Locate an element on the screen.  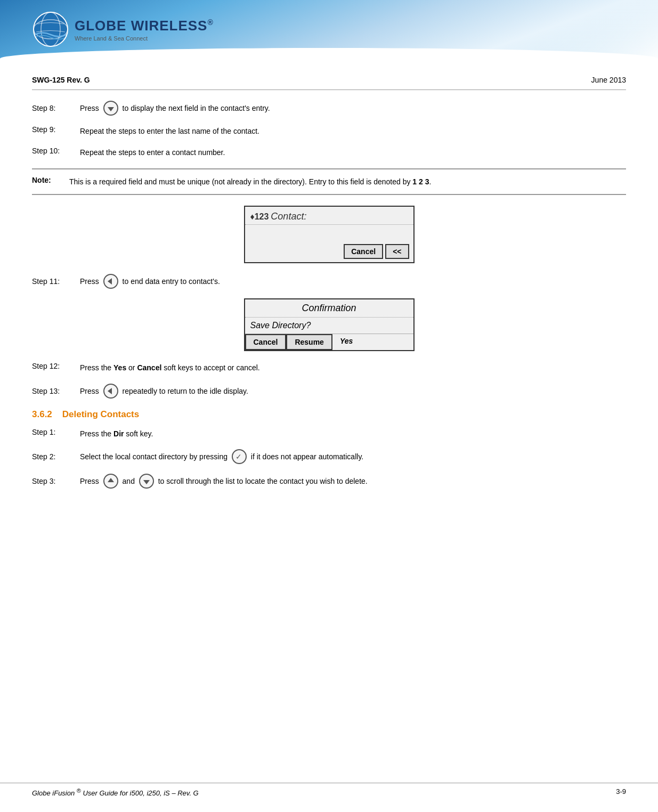
note-label: Note: is located at coordinates (51, 180).